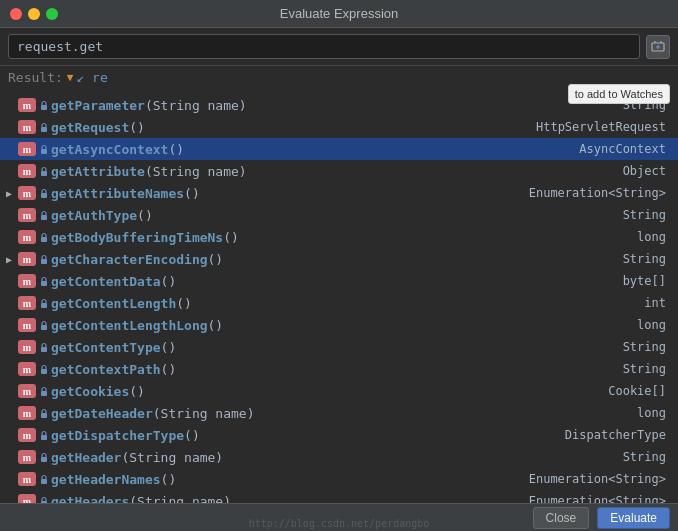 This screenshot has height=531, width=678. What do you see at coordinates (106, 370) in the screenshot?
I see `method-bold: getContextPath` at bounding box center [106, 370].